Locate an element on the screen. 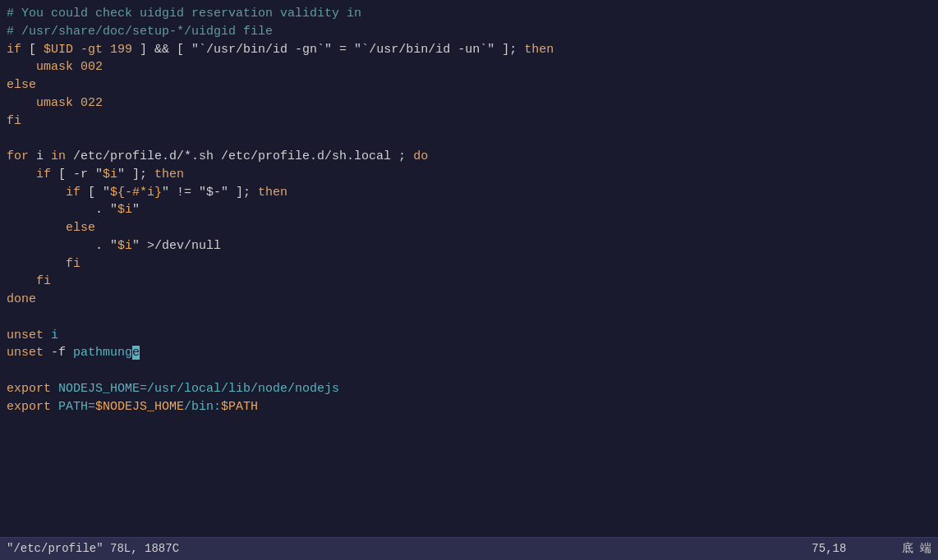  line: . "$i" is located at coordinates (472, 210).